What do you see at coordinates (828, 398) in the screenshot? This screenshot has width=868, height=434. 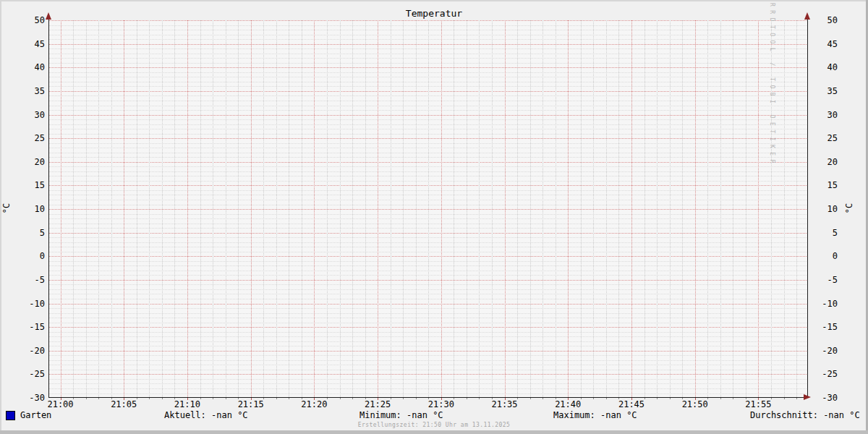 I see `y-axis-tick-label-right: -30` at bounding box center [828, 398].